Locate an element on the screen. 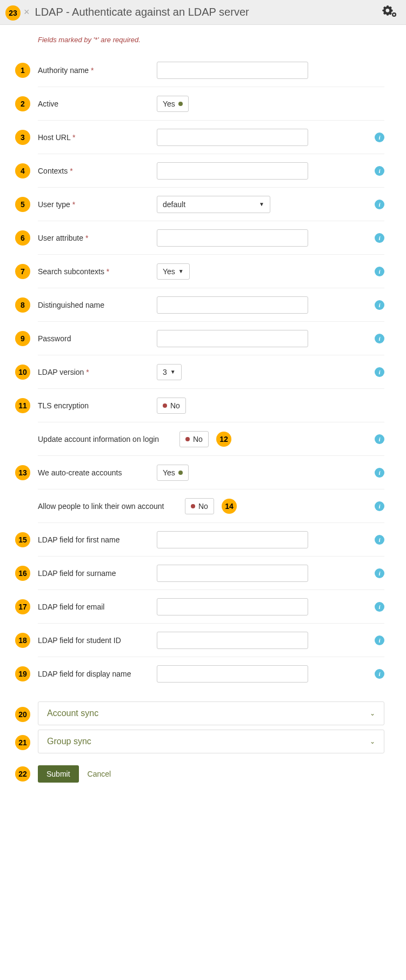 The image size is (406, 980). page-title: LDAP - Authenticate against an LDAP serv… is located at coordinates (142, 12).